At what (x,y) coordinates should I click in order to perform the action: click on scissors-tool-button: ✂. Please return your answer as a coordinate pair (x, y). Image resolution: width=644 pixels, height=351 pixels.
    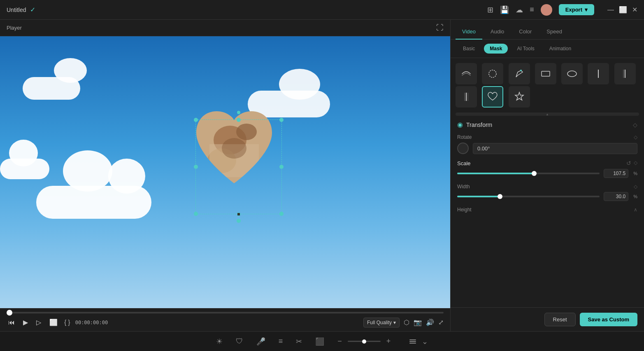
    Looking at the image, I should click on (299, 342).